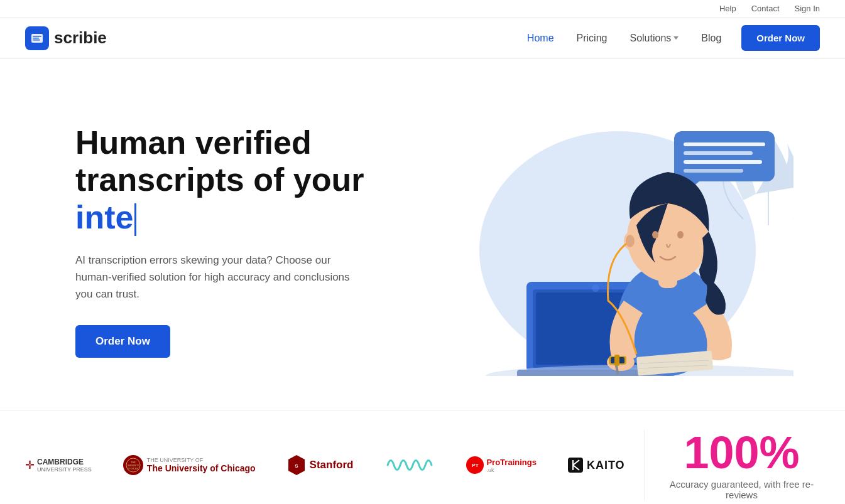 The width and height of the screenshot is (845, 504). I want to click on svg-text: OF CHICAGO, so click(133, 469).